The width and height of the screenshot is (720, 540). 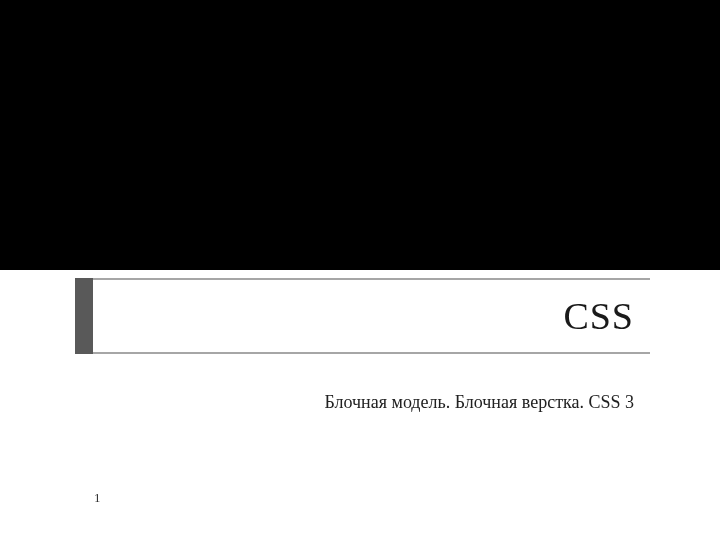 What do you see at coordinates (598, 316) in the screenshot?
I see `slide-title: CSS` at bounding box center [598, 316].